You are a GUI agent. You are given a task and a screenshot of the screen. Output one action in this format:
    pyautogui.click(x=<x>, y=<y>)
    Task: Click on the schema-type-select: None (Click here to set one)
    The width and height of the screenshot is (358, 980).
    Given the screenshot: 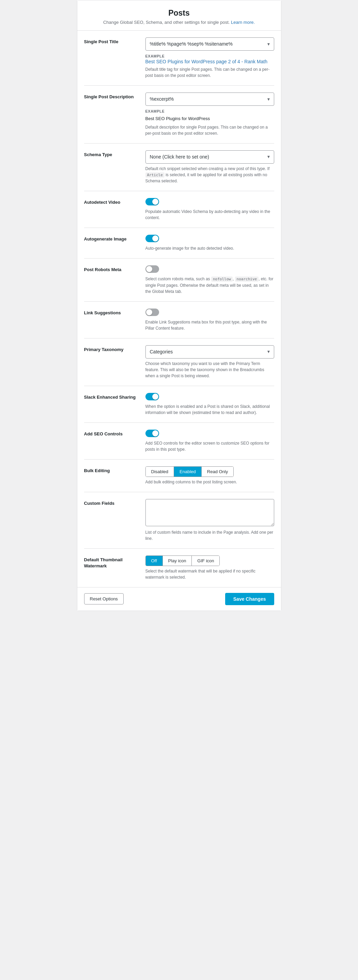 What is the action you would take?
    pyautogui.click(x=210, y=157)
    